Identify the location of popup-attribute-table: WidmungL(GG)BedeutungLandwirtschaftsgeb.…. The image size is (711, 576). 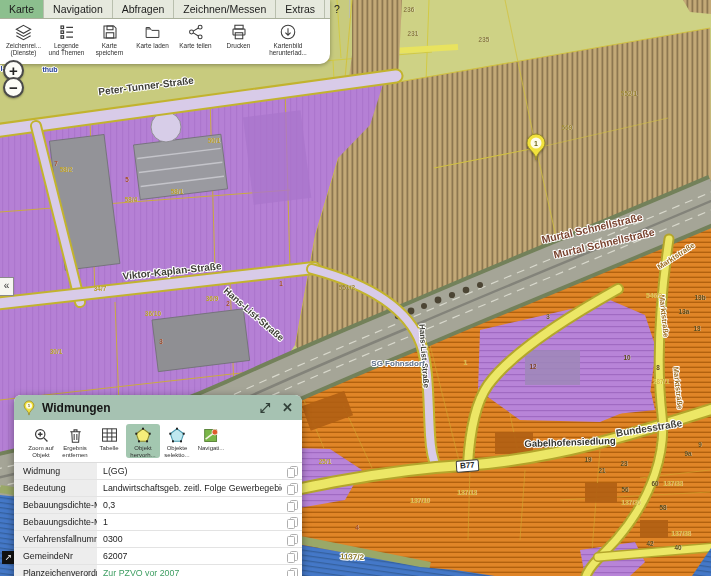
(158, 519).